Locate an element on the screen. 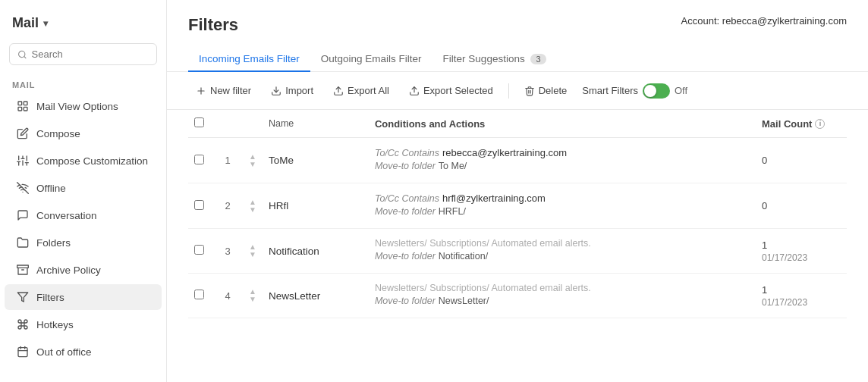 The image size is (868, 382). sidebar-item-label: Compose Customization is located at coordinates (93, 161).